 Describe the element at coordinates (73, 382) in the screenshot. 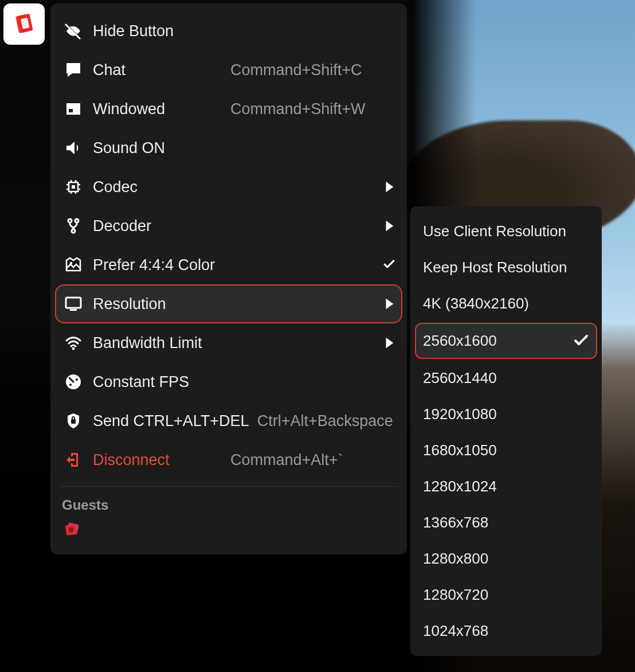

I see `gauge-icon` at that location.